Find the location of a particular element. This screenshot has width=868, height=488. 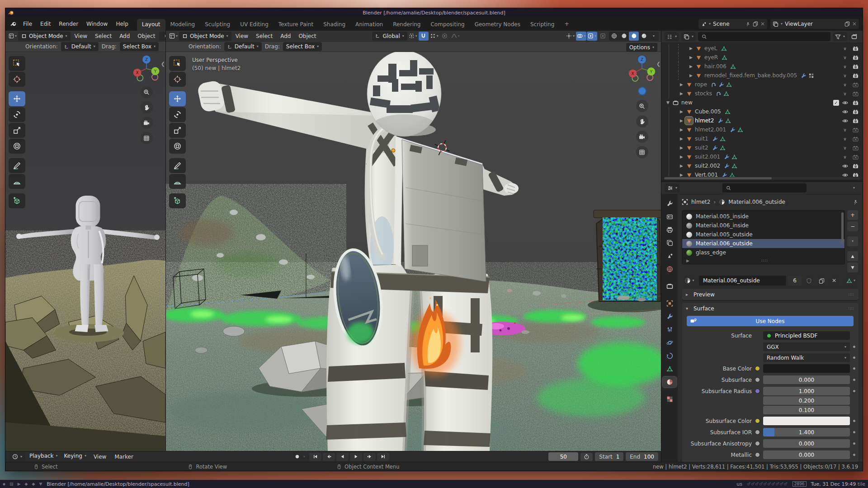

shading-rendered-button is located at coordinates (644, 36).